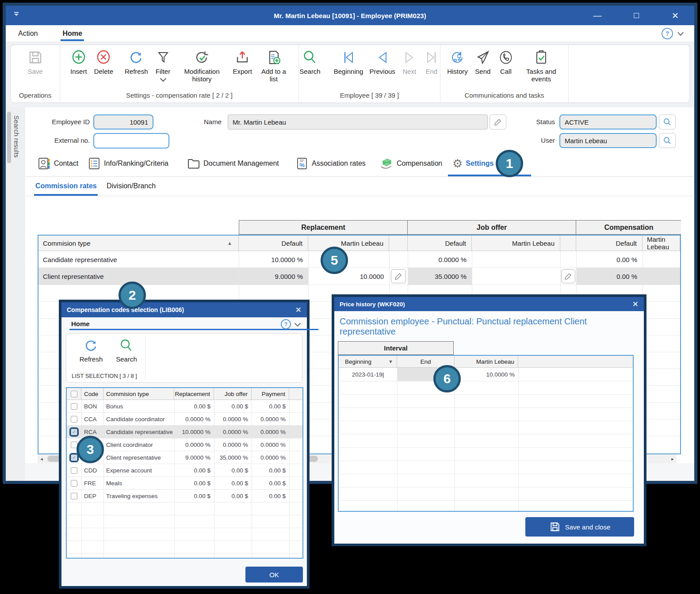 This screenshot has width=700, height=594. What do you see at coordinates (90, 449) in the screenshot?
I see `callout-badge-3: 3` at bounding box center [90, 449].